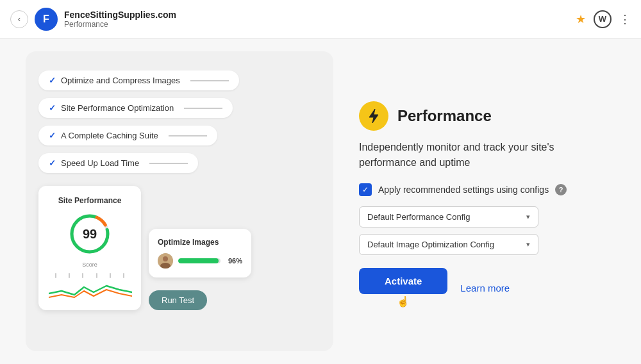 The width and height of the screenshot is (641, 364). I want to click on site-subtitle: Performance, so click(121, 24).